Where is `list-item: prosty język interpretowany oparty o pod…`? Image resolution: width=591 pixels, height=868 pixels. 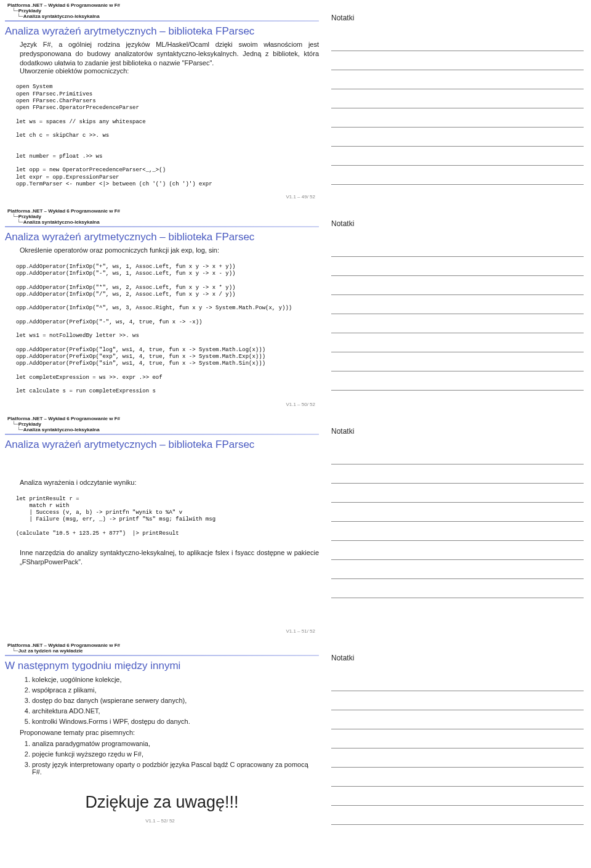
list-item: prosty język interpretowany oparty o pod… is located at coordinates (175, 768).